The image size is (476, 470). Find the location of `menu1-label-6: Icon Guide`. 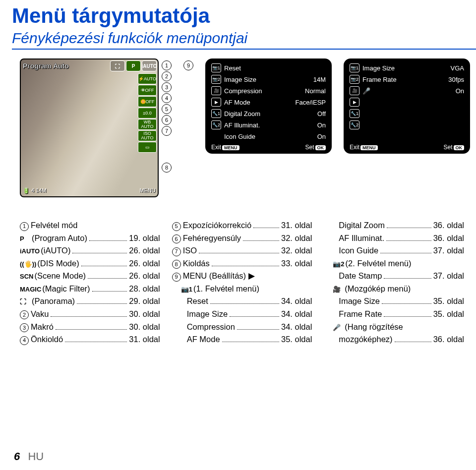

menu1-label-6: Icon Guide is located at coordinates (257, 137).